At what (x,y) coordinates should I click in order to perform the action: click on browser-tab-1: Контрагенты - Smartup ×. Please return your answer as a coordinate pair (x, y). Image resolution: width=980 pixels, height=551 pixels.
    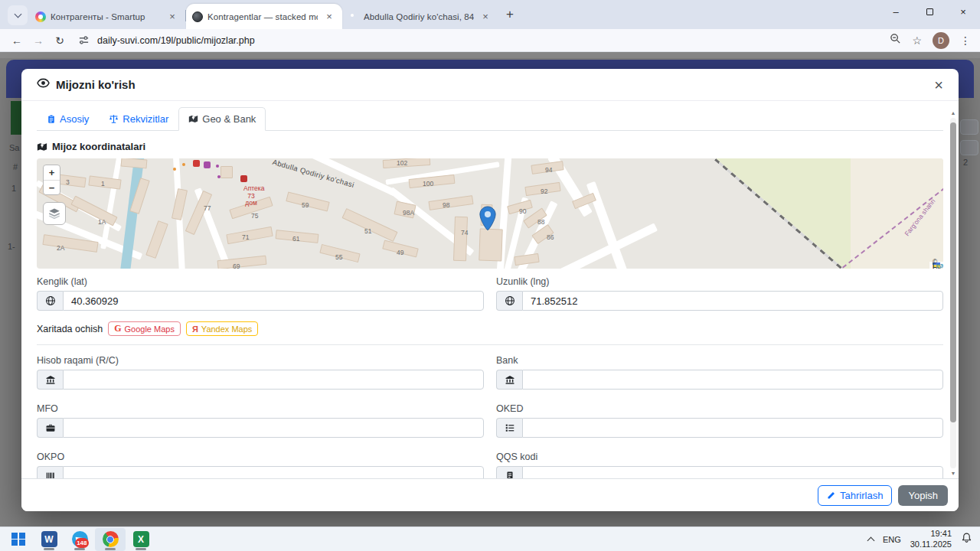
    Looking at the image, I should click on (107, 17).